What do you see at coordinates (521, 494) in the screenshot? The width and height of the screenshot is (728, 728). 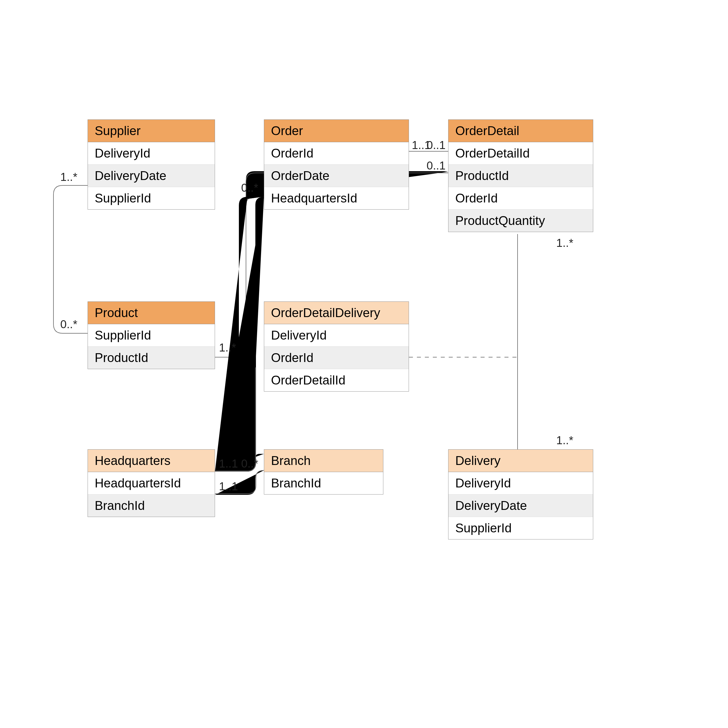 I see `entity-delivery: Delivery DeliveryId DeliveryDate Supplie…` at bounding box center [521, 494].